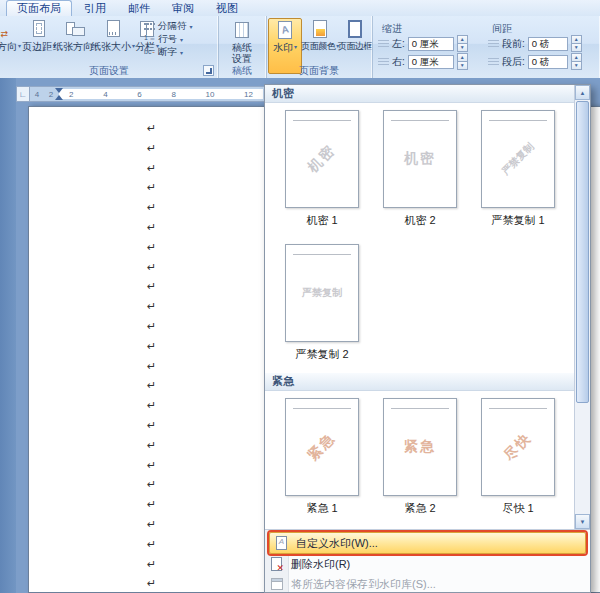 This screenshot has width=600, height=593. Describe the element at coordinates (428, 564) in the screenshot. I see `remove-watermark-menu-item: 删除水印(R)` at that location.